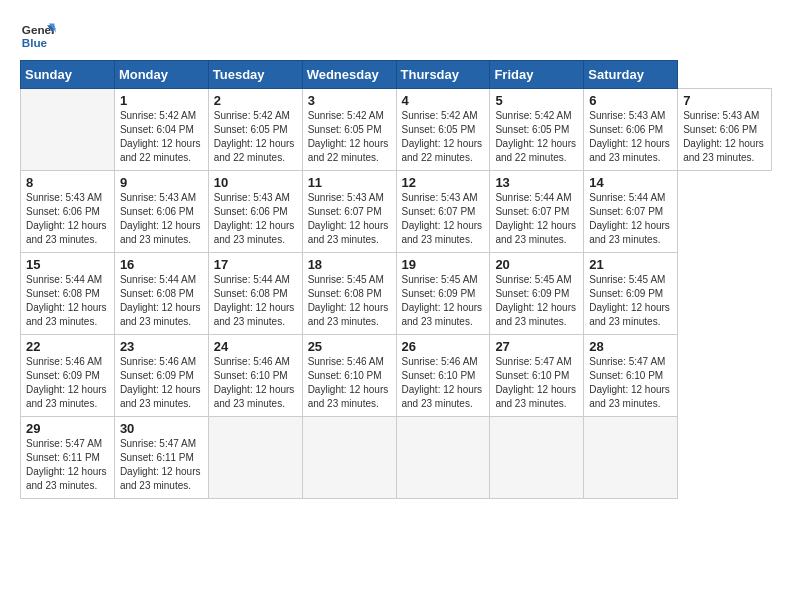 This screenshot has width=792, height=612. I want to click on week-row-2: 15Sunrise: 5:44 AMSunset: 6:08 PMDayligh…, so click(396, 294).